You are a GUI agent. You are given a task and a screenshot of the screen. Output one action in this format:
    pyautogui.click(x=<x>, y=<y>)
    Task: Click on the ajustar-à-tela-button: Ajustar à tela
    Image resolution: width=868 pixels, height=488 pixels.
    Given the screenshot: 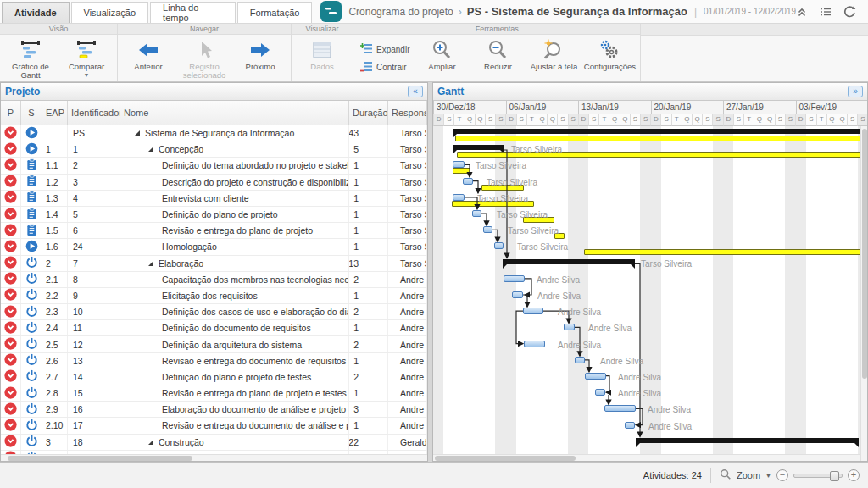 What is the action you would take?
    pyautogui.click(x=554, y=58)
    